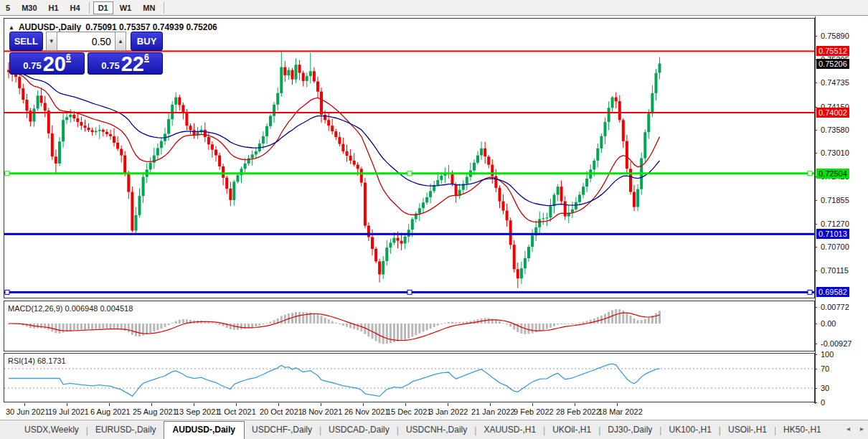 Image resolution: width=868 pixels, height=439 pixels. Describe the element at coordinates (47, 63) in the screenshot. I see `sell-price-box: 0.75 20 6` at that location.